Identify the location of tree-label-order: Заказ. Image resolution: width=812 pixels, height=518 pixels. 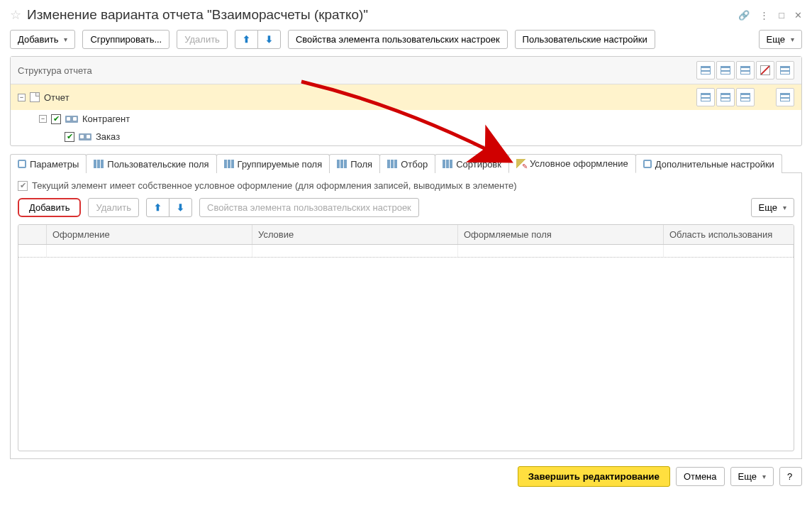
(108, 136).